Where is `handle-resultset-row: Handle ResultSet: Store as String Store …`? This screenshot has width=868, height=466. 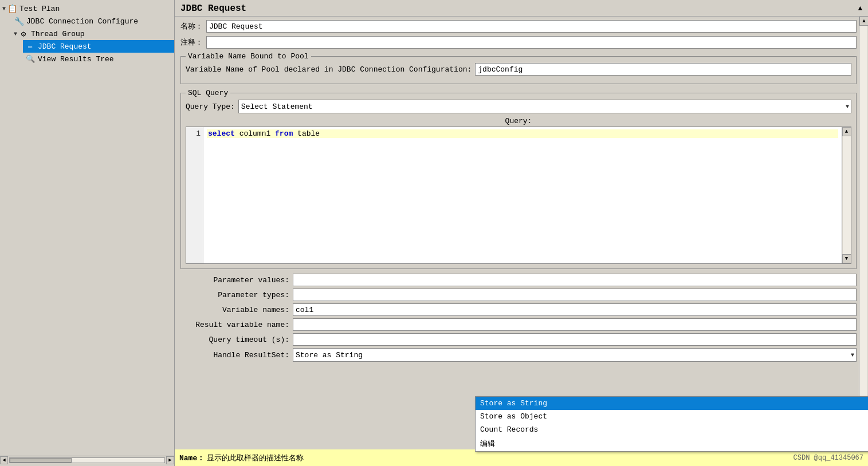 handle-resultset-row: Handle ResultSet: Store as String Store … is located at coordinates (519, 355).